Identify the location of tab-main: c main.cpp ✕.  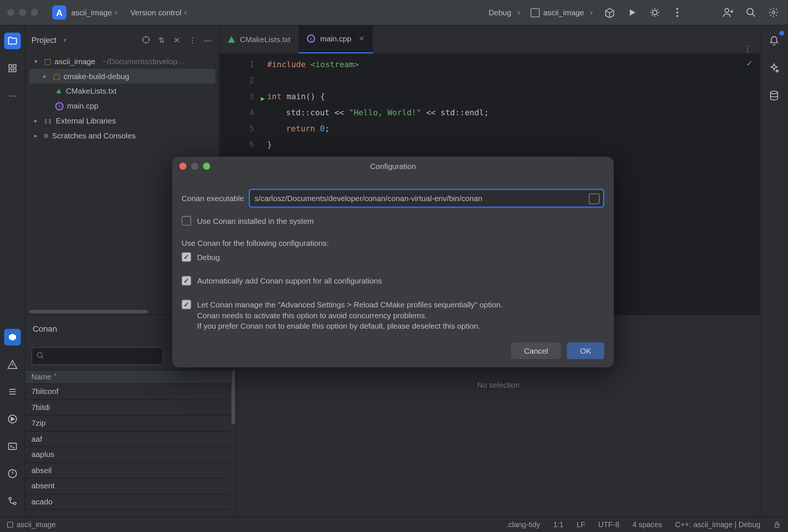
(336, 39).